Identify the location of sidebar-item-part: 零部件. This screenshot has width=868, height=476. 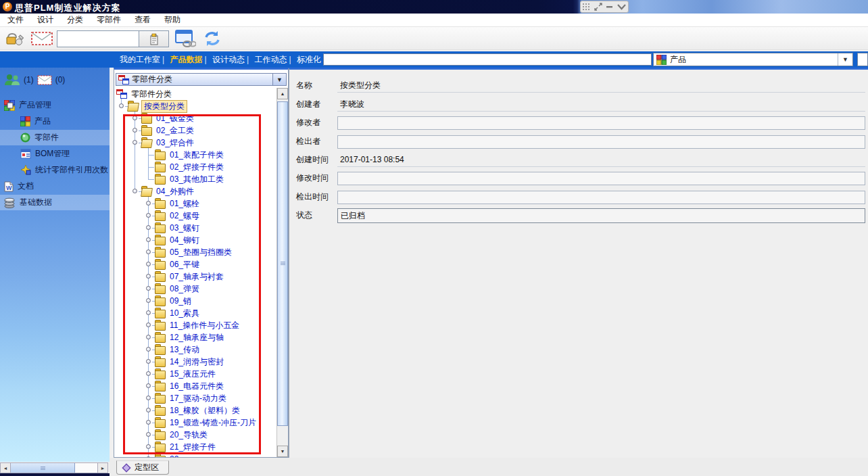
(55, 138).